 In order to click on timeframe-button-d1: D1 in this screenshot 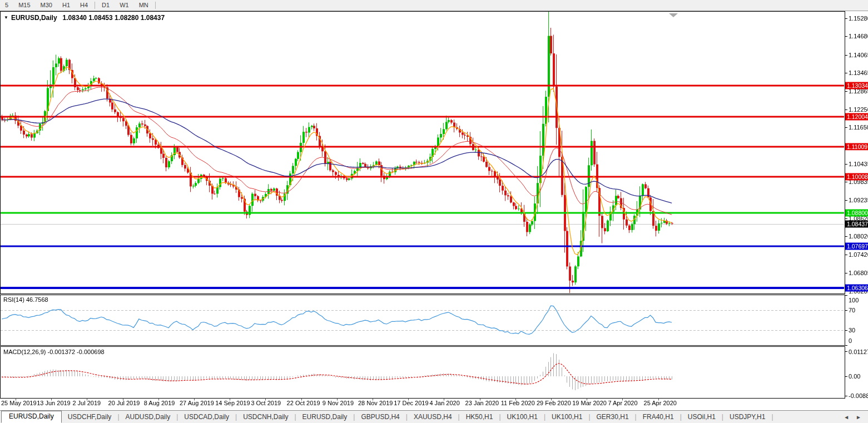, I will do `click(106, 6)`.